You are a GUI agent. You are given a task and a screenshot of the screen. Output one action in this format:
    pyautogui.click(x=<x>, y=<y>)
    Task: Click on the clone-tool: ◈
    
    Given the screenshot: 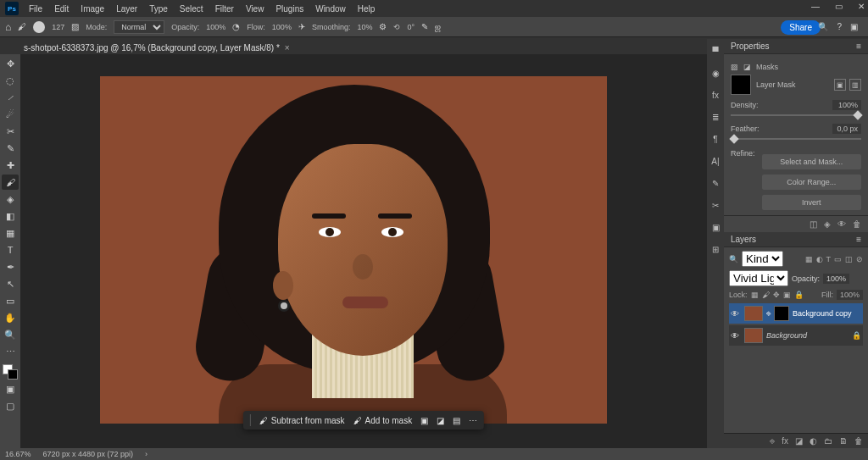 What is the action you would take?
    pyautogui.click(x=10, y=199)
    